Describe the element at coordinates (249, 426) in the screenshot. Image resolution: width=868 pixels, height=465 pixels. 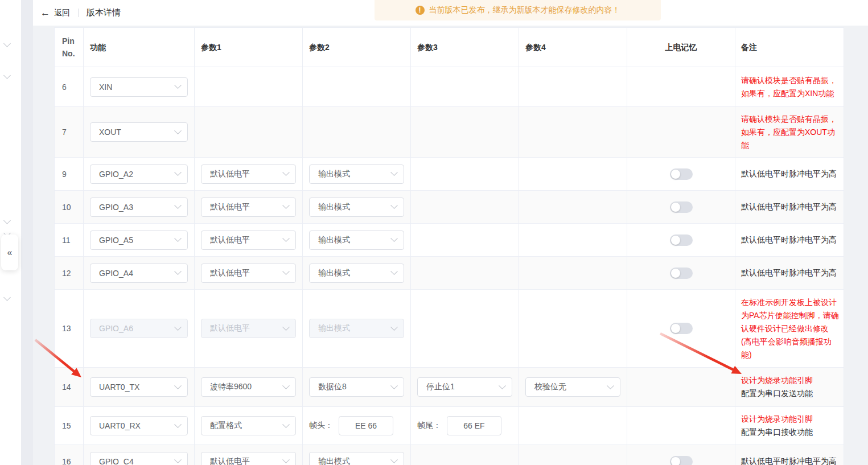
I see `cell-p1: 配置格式` at that location.